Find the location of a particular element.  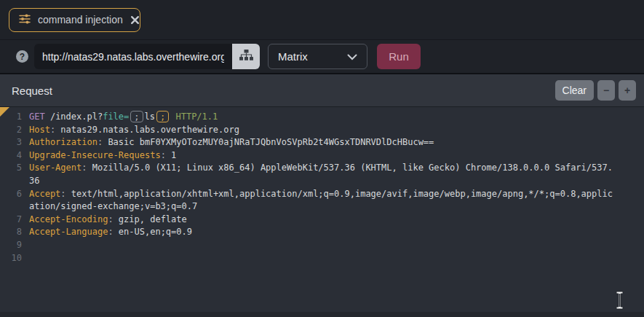

run-button: Run is located at coordinates (399, 57).